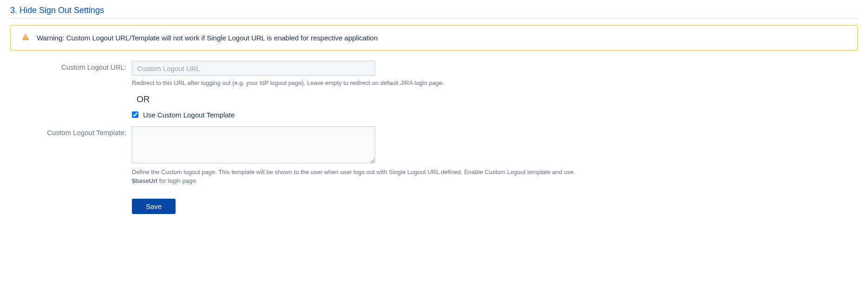 This screenshot has width=868, height=292. What do you see at coordinates (434, 38) in the screenshot?
I see `warning-banner: Warning: Custom Logout URL/Template will…` at bounding box center [434, 38].